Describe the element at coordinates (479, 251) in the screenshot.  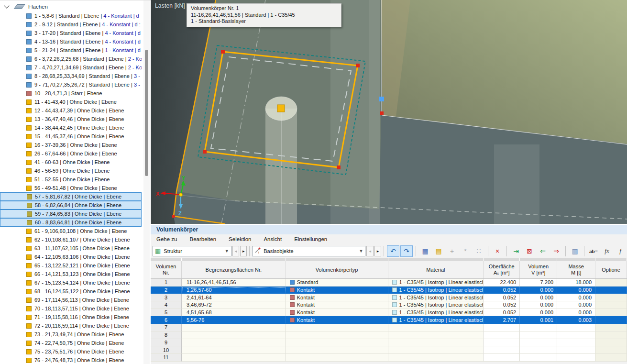
I see `pattern-icon: ∷` at that location.